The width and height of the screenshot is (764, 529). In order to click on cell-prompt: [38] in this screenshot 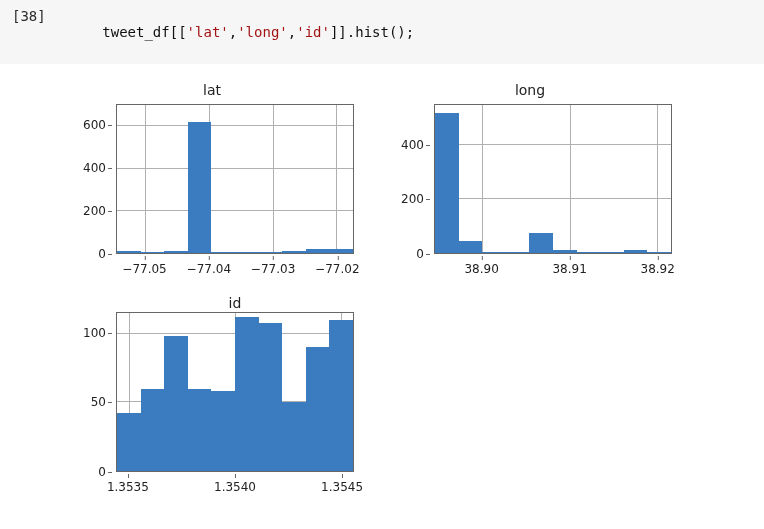, I will do `click(29, 16)`.